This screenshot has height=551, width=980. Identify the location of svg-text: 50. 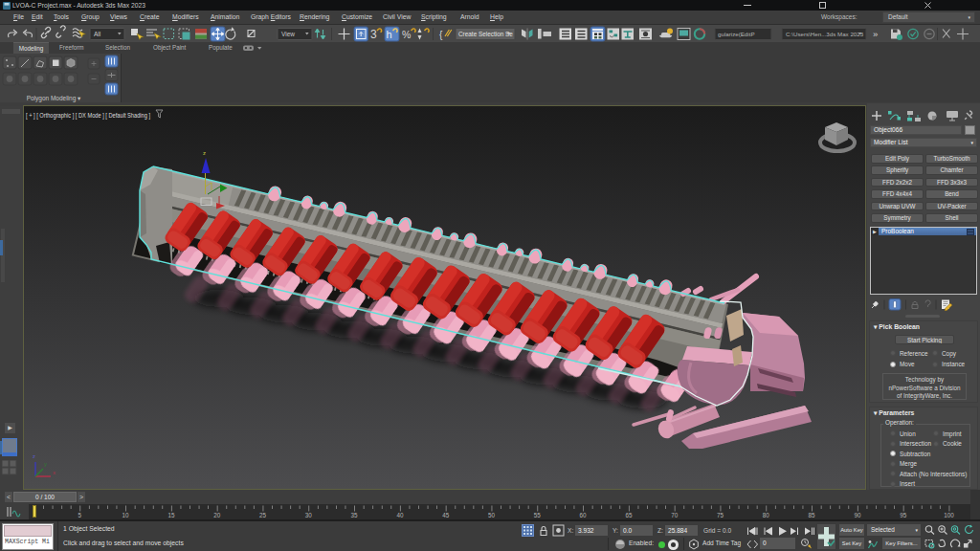
(492, 515).